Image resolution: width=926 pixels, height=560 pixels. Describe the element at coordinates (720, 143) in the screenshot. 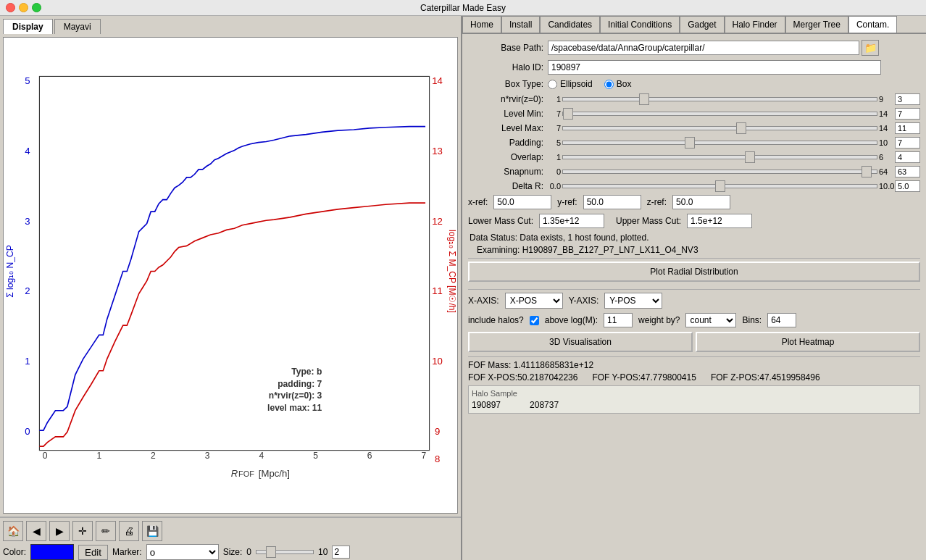

I see `padding-slider` at that location.